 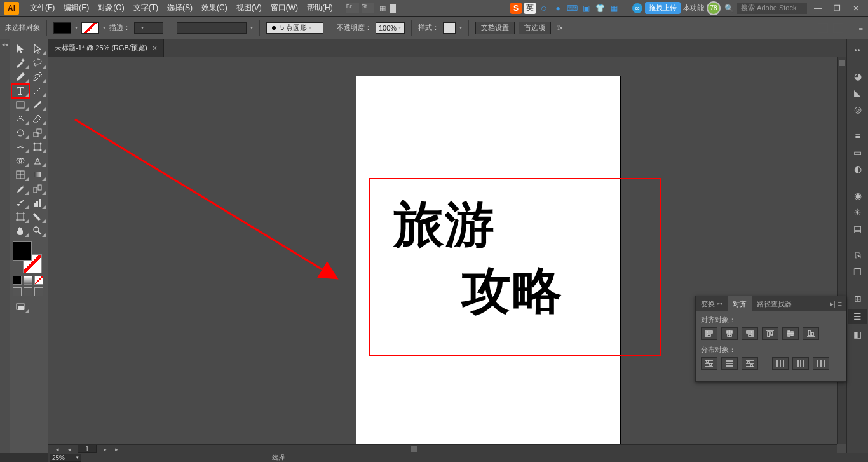 I want to click on width-tool, so click(x=20, y=147).